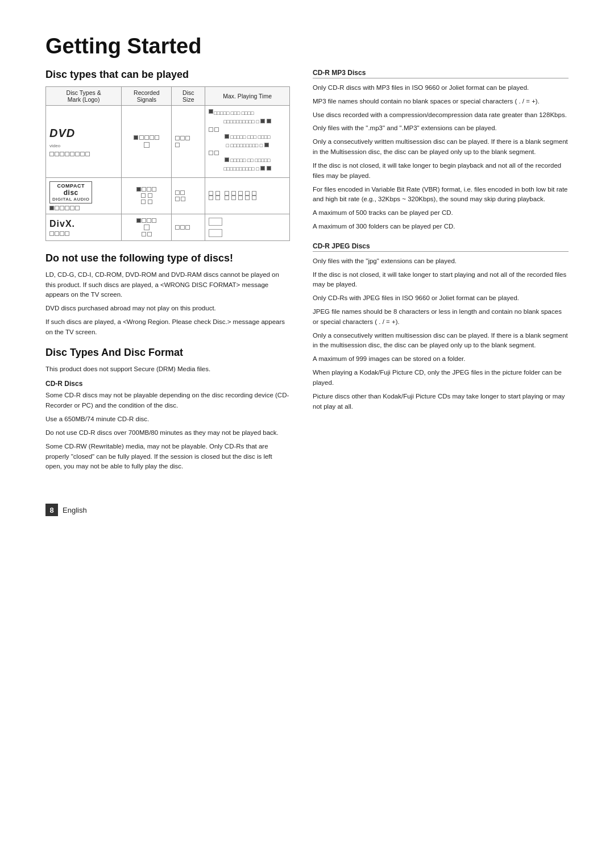  I want to click on do-not-use-para-3: If such discs are played, a <Wrong Regio…, so click(168, 327).